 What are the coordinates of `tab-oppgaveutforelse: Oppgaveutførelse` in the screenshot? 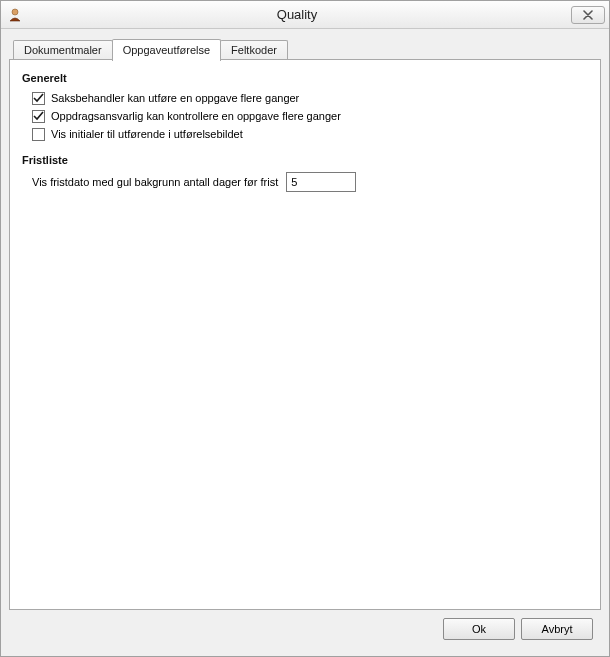 It's located at (166, 50).